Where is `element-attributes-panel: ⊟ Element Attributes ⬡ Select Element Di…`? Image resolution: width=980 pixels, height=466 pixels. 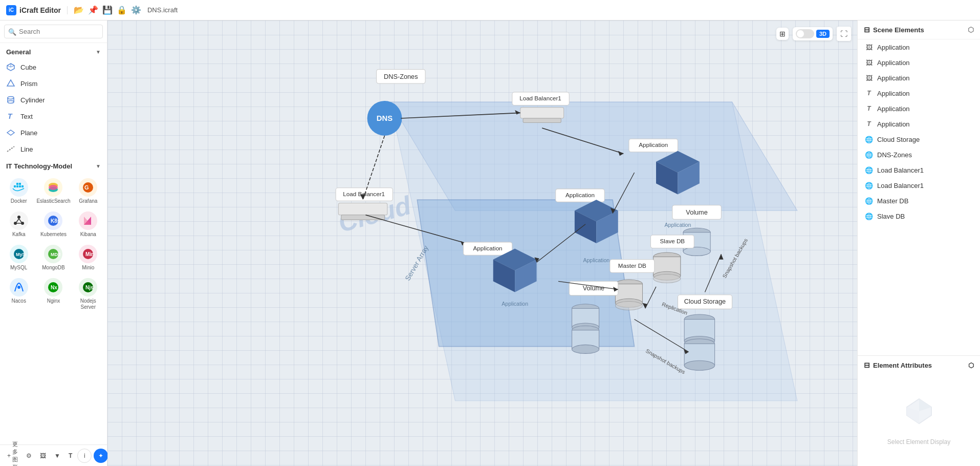
element-attributes-panel: ⊟ Element Attributes ⬡ Select Element Di… is located at coordinates (919, 411).